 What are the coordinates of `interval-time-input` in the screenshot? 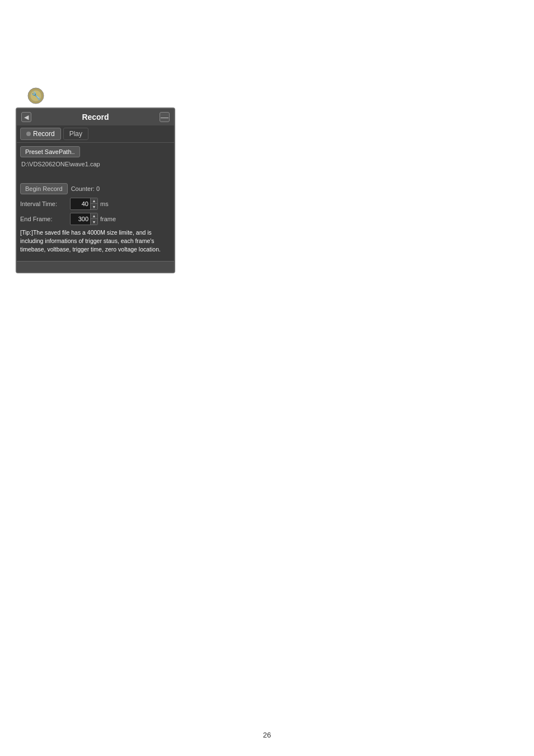 It's located at (81, 204).